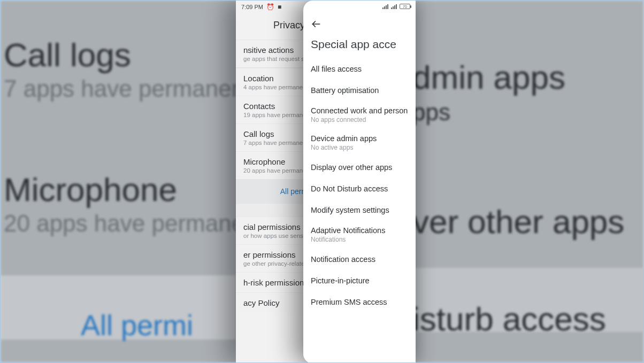 Image resolution: width=644 pixels, height=363 pixels. Describe the element at coordinates (359, 210) in the screenshot. I see `item-modify-system-settings: Modify system settings` at that location.